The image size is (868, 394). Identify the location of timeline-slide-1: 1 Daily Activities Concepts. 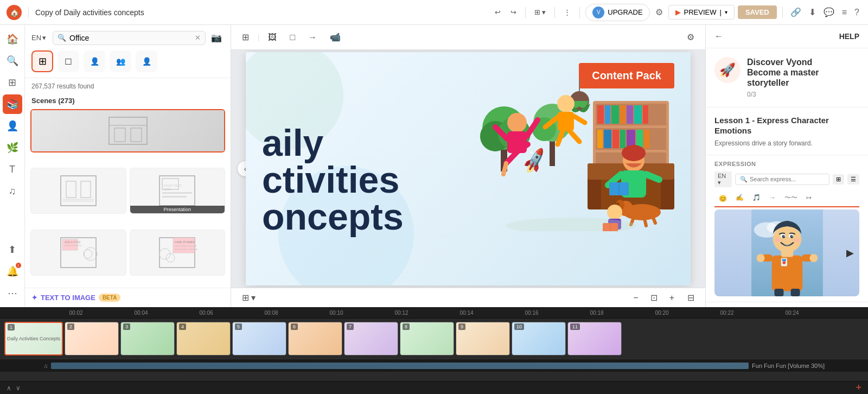
(34, 339).